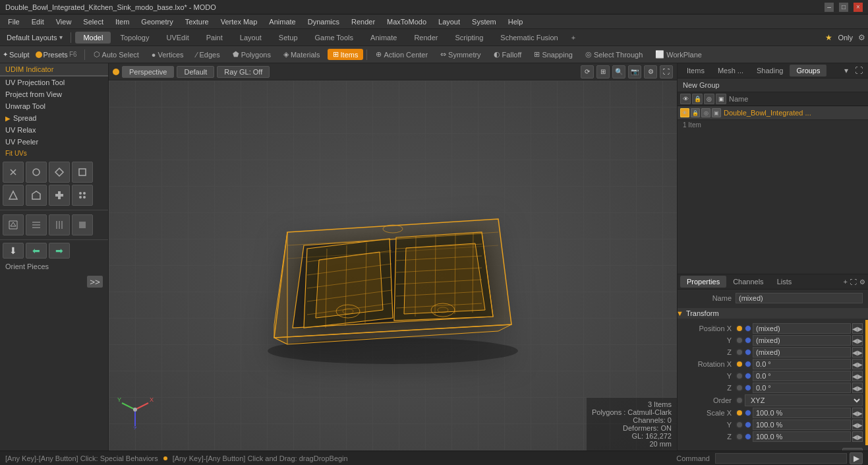 This screenshot has width=868, height=465. What do you see at coordinates (426, 38) in the screenshot?
I see `tab-render: Render` at bounding box center [426, 38].